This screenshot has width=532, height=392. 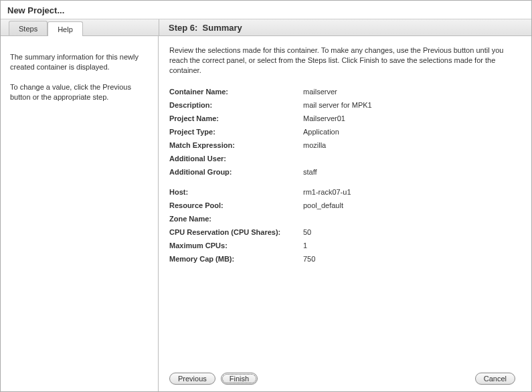 I want to click on help-paragraph-2: To change a value, click the Previous bu…, so click(x=79, y=92).